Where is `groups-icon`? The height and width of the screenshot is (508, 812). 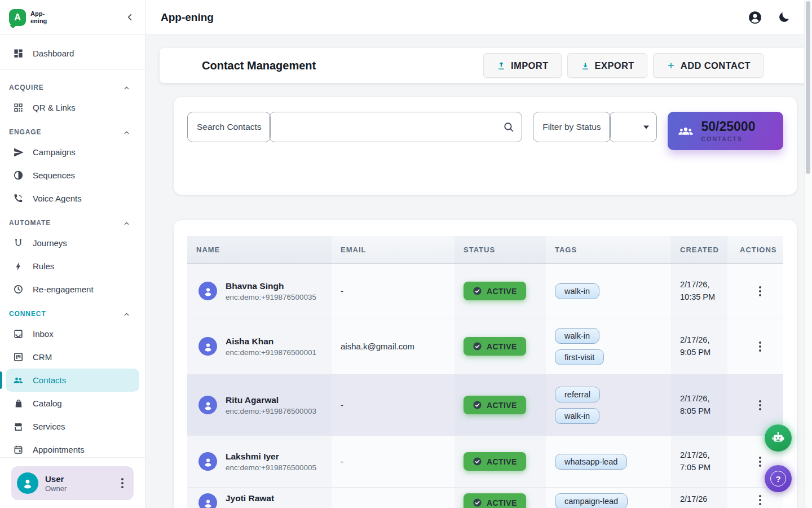 groups-icon is located at coordinates (686, 131).